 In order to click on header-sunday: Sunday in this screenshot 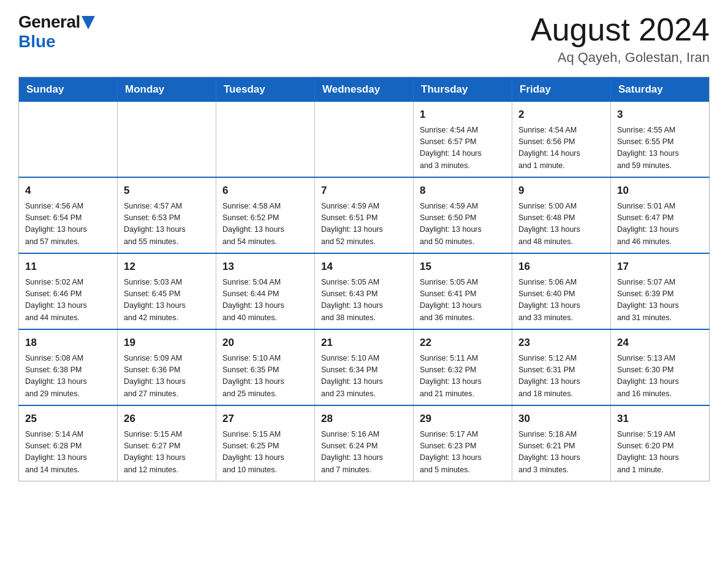, I will do `click(69, 90)`.